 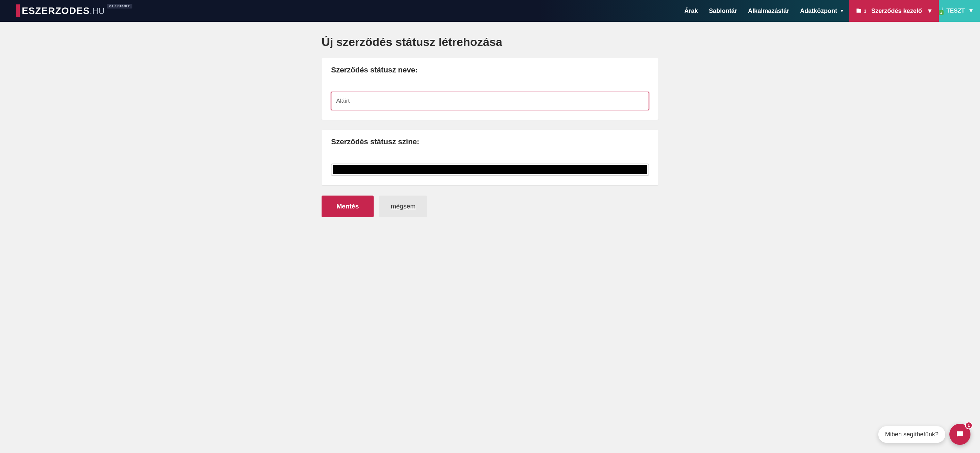 What do you see at coordinates (490, 206) in the screenshot?
I see `form-actions: Mentés mégsem` at bounding box center [490, 206].